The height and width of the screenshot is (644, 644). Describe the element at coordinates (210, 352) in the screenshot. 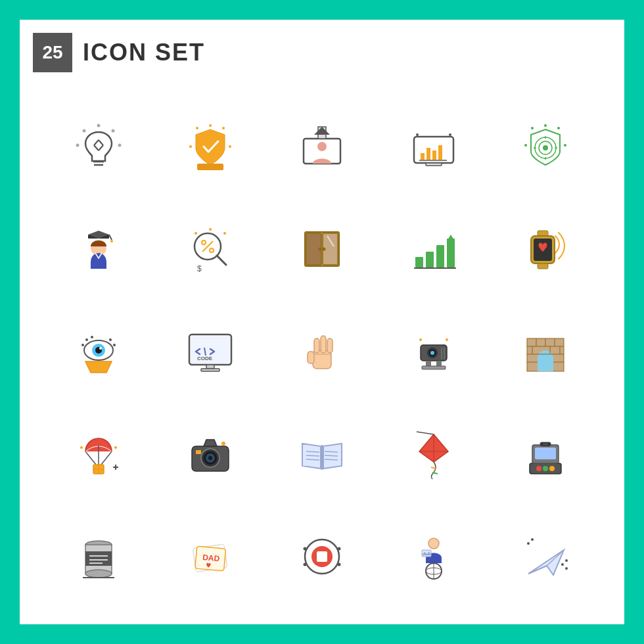

I see `icon-code-monitor: CODE` at that location.